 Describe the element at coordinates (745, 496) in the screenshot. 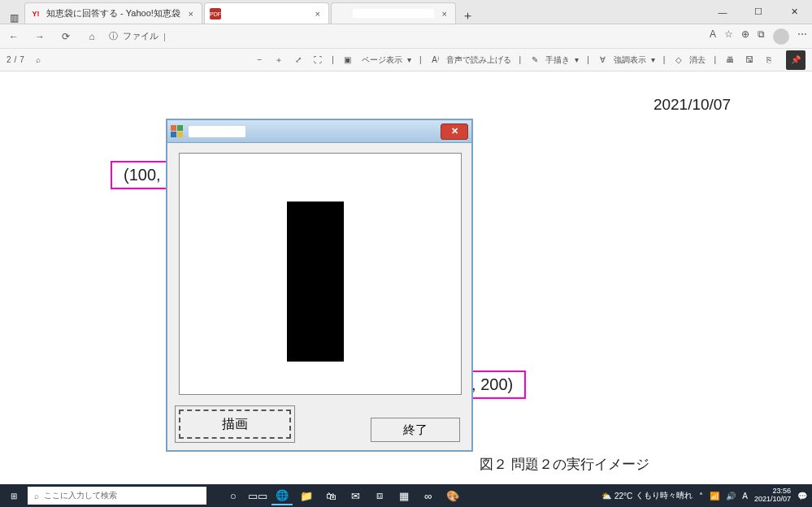

I see `ime-icon: A` at that location.